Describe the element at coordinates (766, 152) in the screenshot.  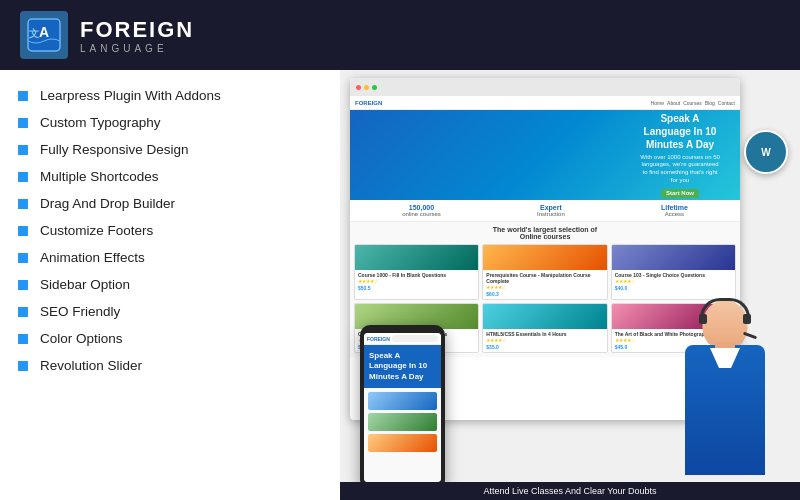
I see `wp-icon: W` at that location.